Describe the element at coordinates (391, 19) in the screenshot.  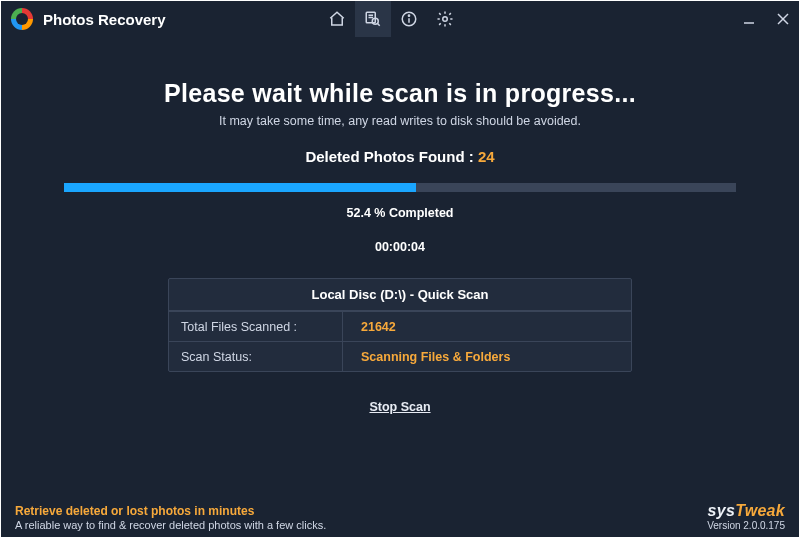
I see `titlebar-nav` at that location.